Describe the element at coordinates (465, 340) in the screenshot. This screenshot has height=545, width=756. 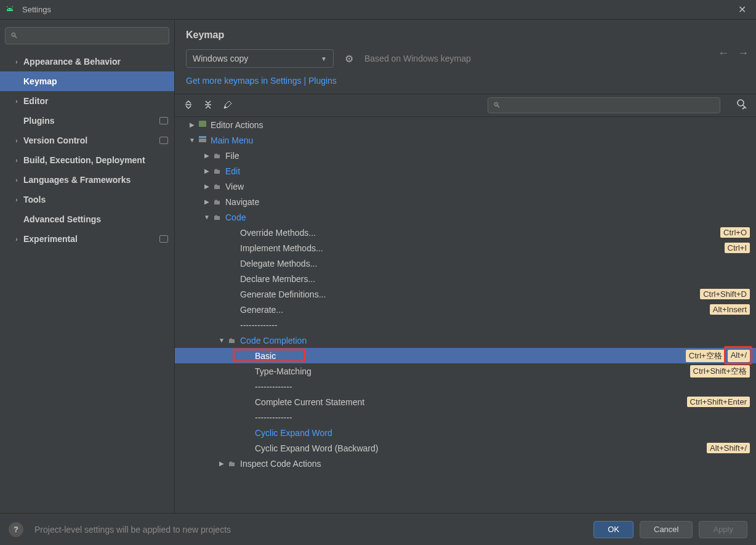
I see `tree-row: ▼🖿Code Completion` at that location.